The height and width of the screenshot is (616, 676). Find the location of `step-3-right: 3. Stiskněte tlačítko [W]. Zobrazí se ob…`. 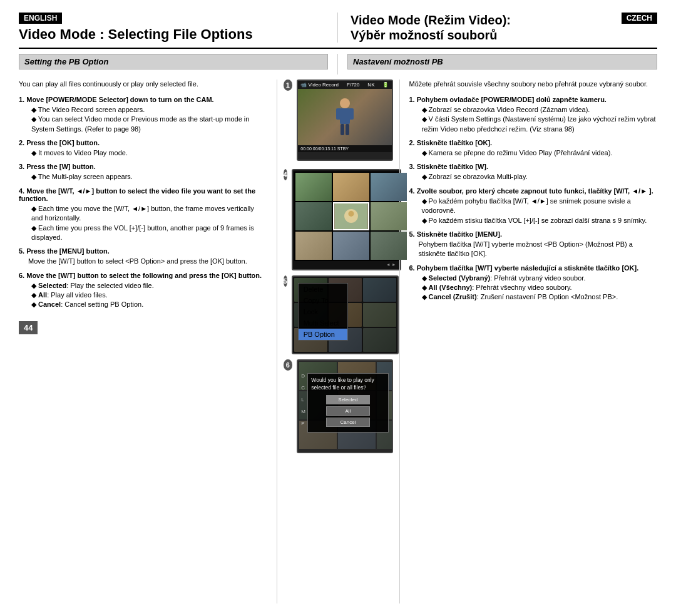

step-3-right: 3. Stiskněte tlačítko [W]. Zobrazí se ob… is located at coordinates (533, 172).